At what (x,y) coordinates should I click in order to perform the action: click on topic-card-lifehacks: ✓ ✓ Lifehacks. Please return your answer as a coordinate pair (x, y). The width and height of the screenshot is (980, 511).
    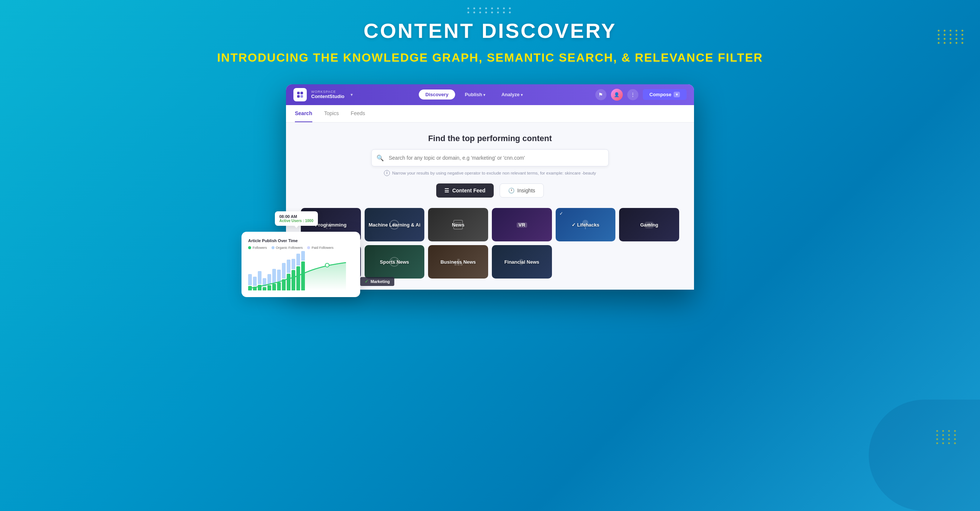
    Looking at the image, I should click on (586, 225).